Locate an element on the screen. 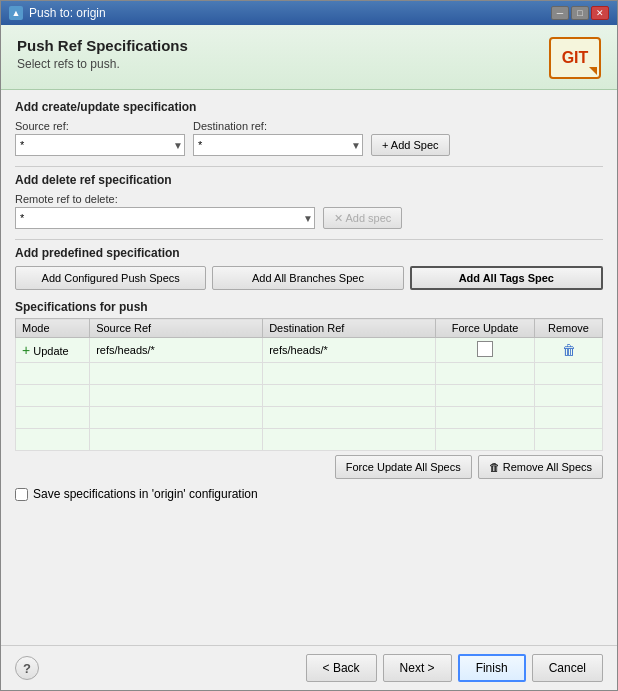 This screenshot has height=691, width=618. row-source-ref-cell: refs/heads/* is located at coordinates (176, 350).